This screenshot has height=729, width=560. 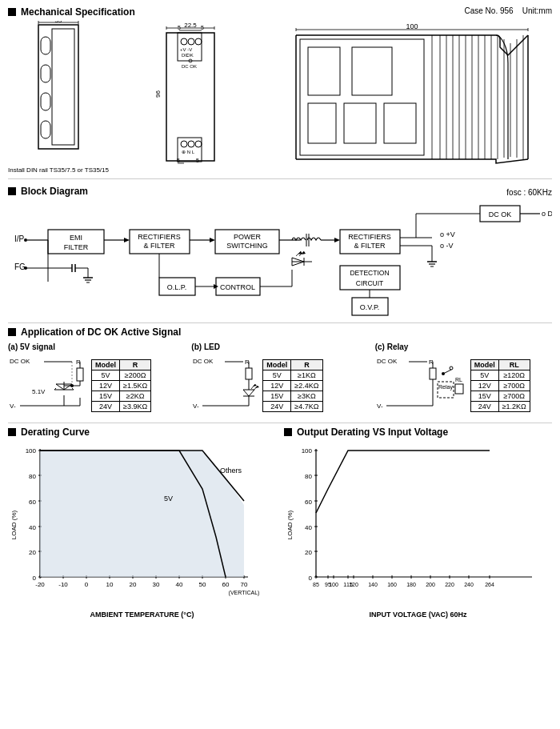 What do you see at coordinates (38, 392) in the screenshot?
I see `svg-text: 5.1V` at bounding box center [38, 392].